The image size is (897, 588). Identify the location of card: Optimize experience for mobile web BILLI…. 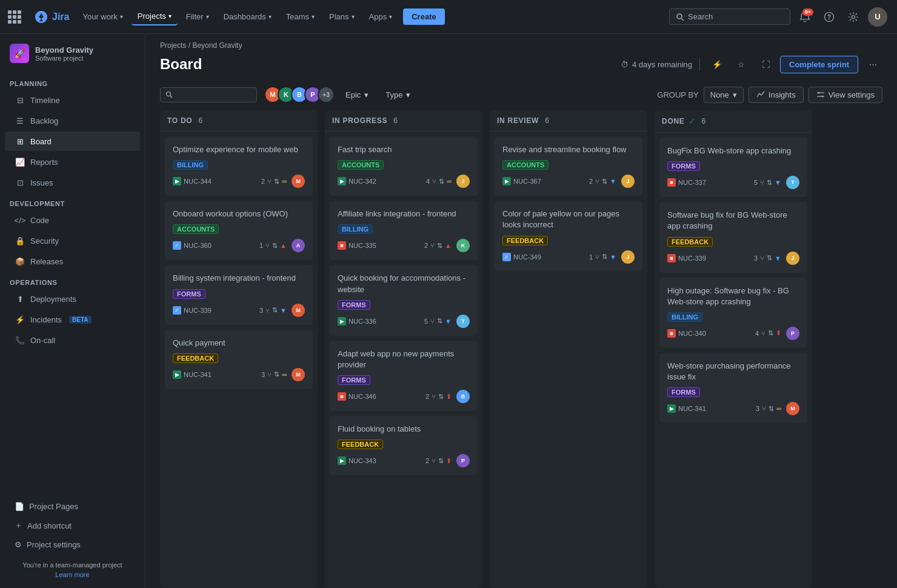
(239, 166).